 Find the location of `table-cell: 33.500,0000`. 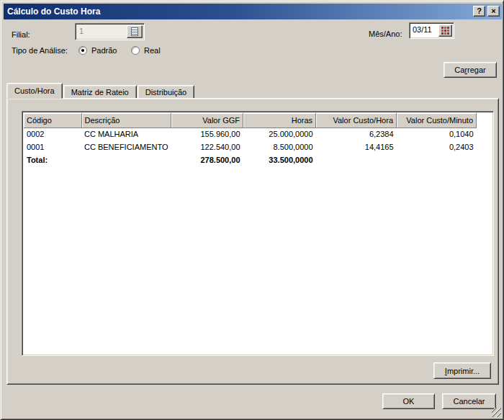

table-cell: 33.500,0000 is located at coordinates (279, 160).